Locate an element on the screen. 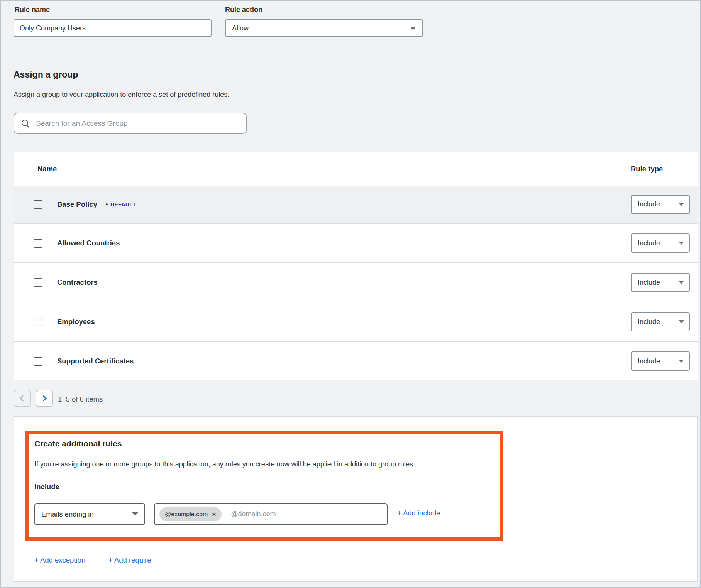 The height and width of the screenshot is (588, 701). table-header: Name Rule type is located at coordinates (356, 169).